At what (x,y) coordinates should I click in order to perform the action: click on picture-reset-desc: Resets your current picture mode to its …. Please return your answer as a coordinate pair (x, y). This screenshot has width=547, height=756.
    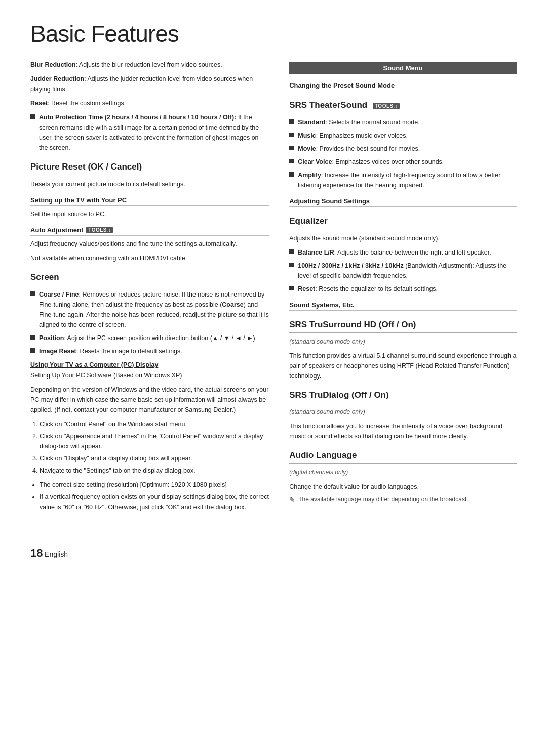
    Looking at the image, I should click on (150, 184).